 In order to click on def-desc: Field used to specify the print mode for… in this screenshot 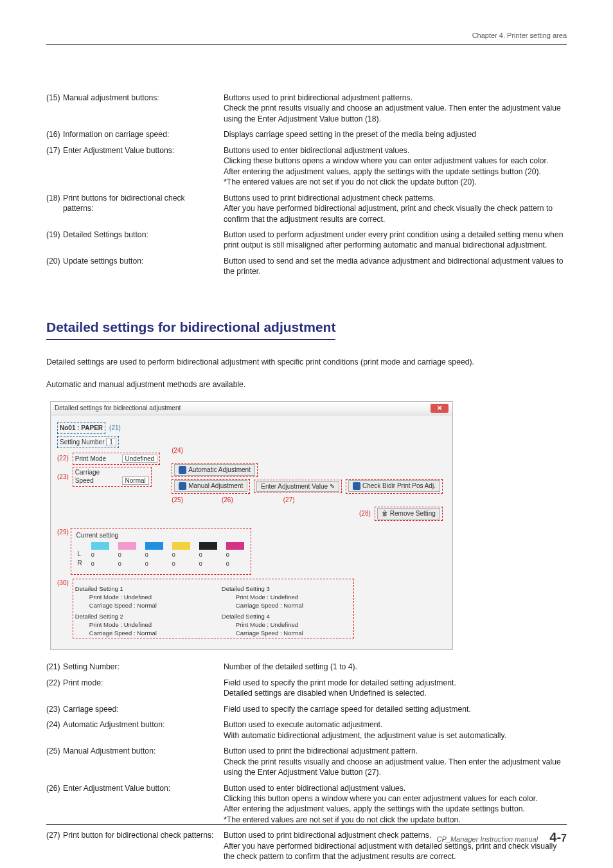, I will do `click(395, 688)`.